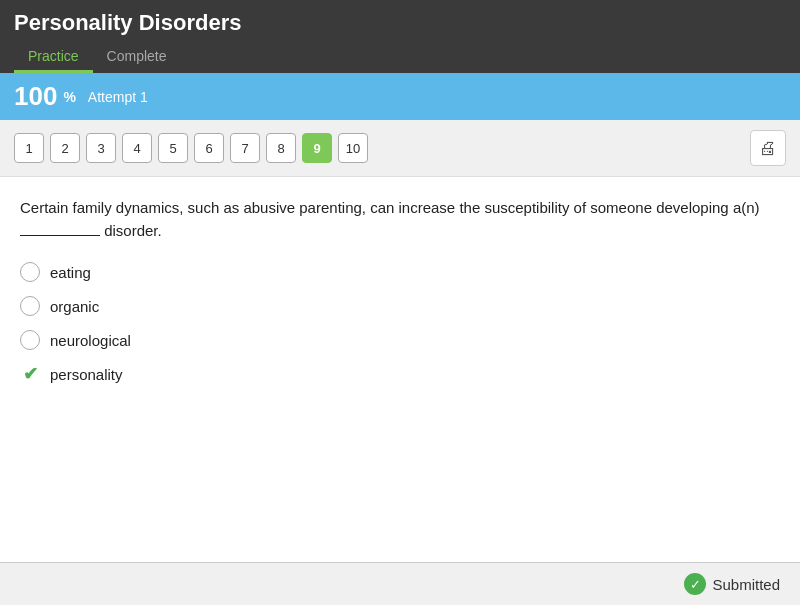 The height and width of the screenshot is (605, 800). What do you see at coordinates (317, 148) in the screenshot?
I see `q-btn-9: 9` at bounding box center [317, 148].